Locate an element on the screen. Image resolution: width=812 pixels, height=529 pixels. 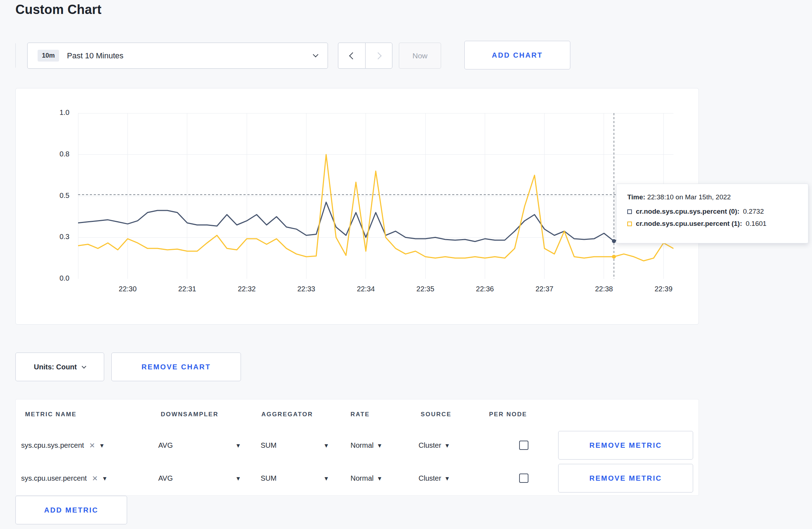
col-header-source: SOURCE is located at coordinates (436, 414).